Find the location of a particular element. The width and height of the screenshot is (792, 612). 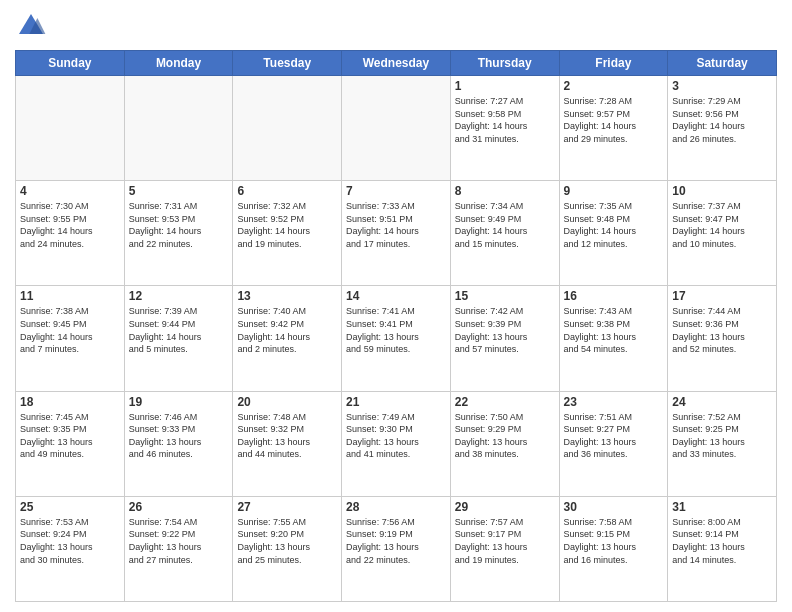

logo-icon is located at coordinates (31, 26).